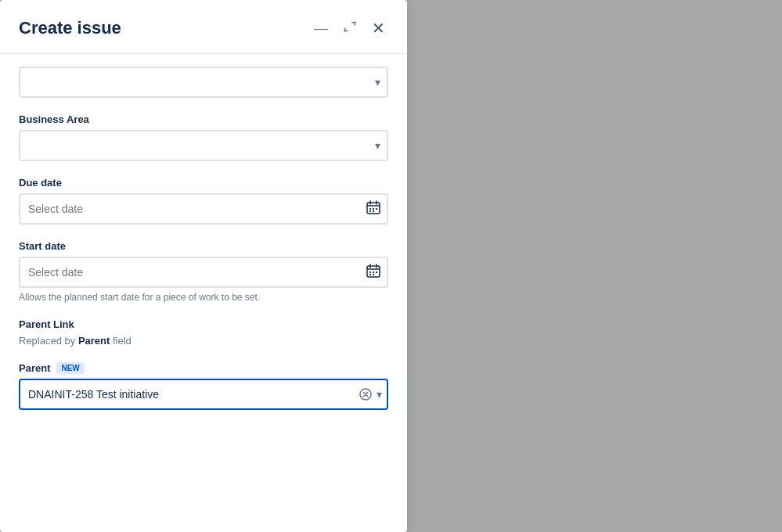 The image size is (782, 532). I want to click on parent-new-badge: NEW, so click(70, 368).